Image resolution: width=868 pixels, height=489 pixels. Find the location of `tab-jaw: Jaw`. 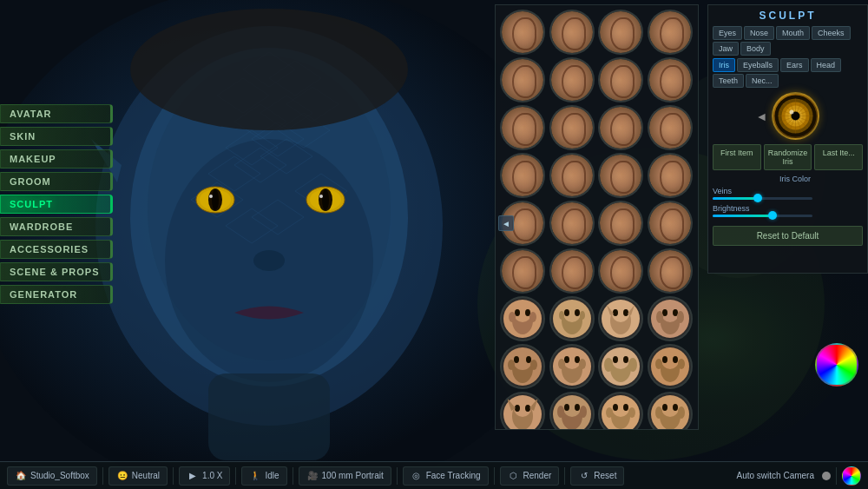

tab-jaw: Jaw is located at coordinates (726, 49).